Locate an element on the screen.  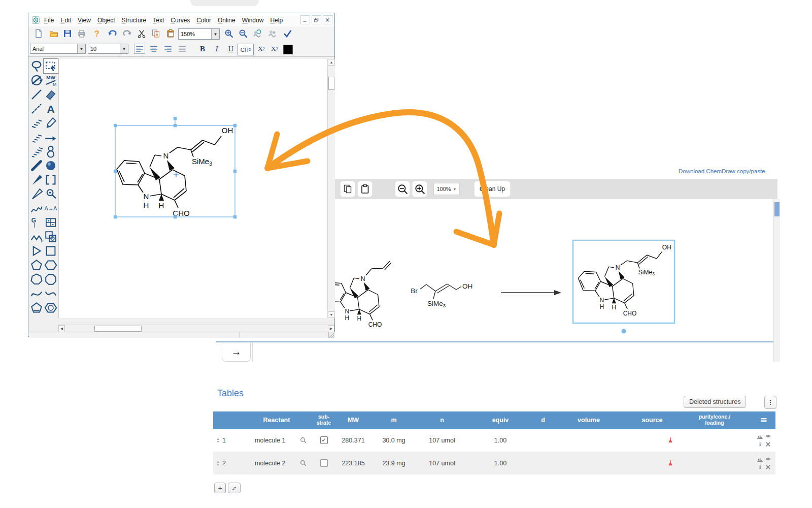
menu-edit: Edit is located at coordinates (66, 20).